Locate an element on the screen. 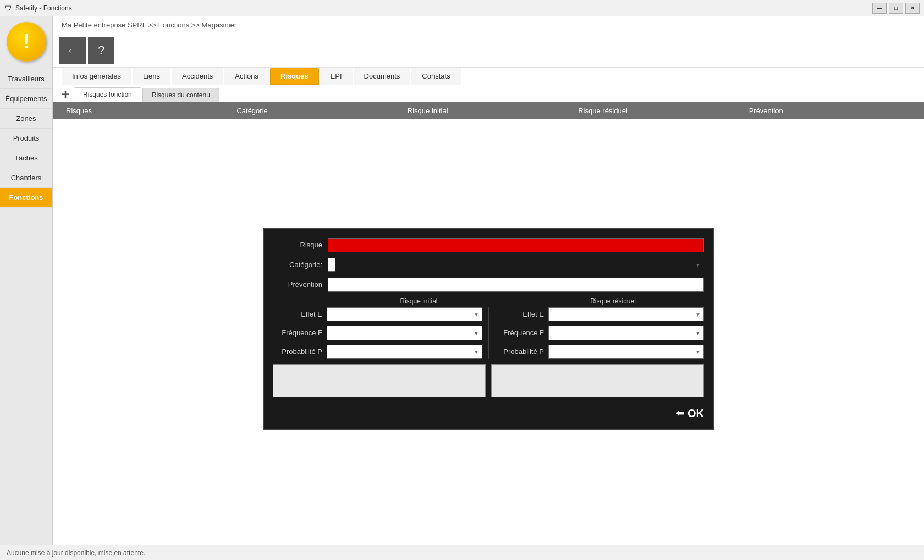 This screenshot has height=560, width=924. frequence-f-initial-select is located at coordinates (405, 333).